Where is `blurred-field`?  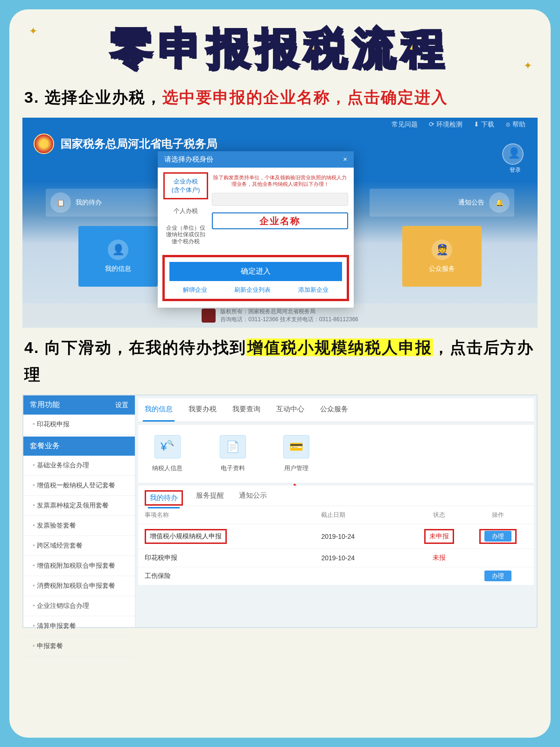
blurred-field is located at coordinates (280, 199).